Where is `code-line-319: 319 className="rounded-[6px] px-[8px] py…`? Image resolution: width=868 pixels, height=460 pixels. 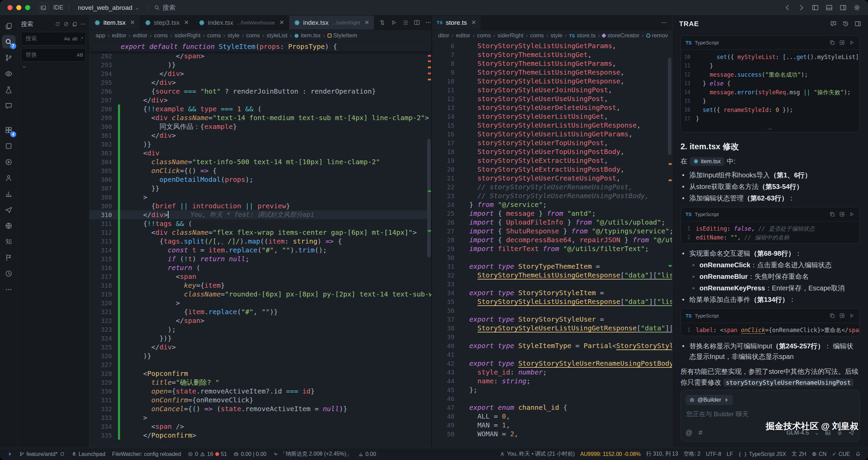 code-line-319: 319 className="rounded-[6px] px-[8px] py… is located at coordinates (260, 294).